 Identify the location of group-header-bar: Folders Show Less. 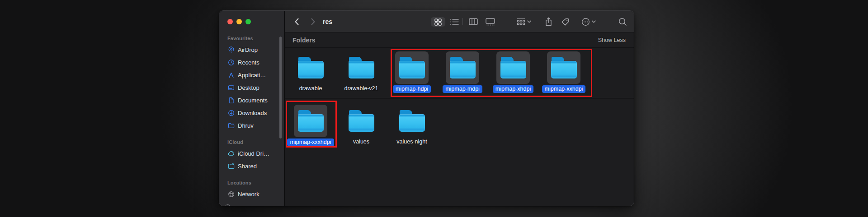
(459, 40).